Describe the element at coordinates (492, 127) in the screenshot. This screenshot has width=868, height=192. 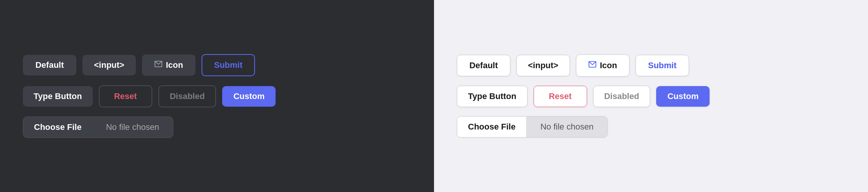
I see `light-choose-file-button: Choose File` at that location.